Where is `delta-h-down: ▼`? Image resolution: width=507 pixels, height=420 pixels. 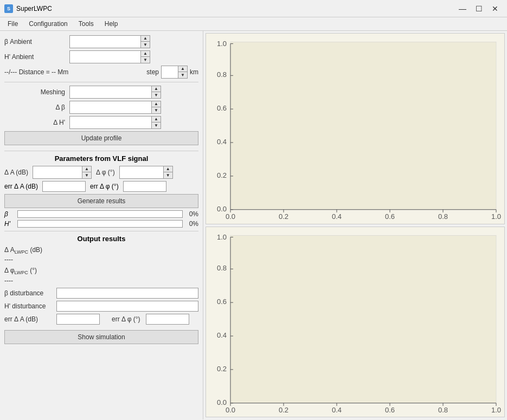
delta-h-down: ▼ is located at coordinates (156, 126).